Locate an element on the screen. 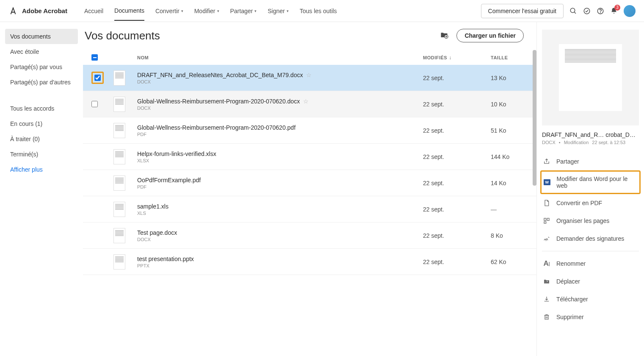 The height and width of the screenshot is (356, 644). avatar is located at coordinates (630, 11).